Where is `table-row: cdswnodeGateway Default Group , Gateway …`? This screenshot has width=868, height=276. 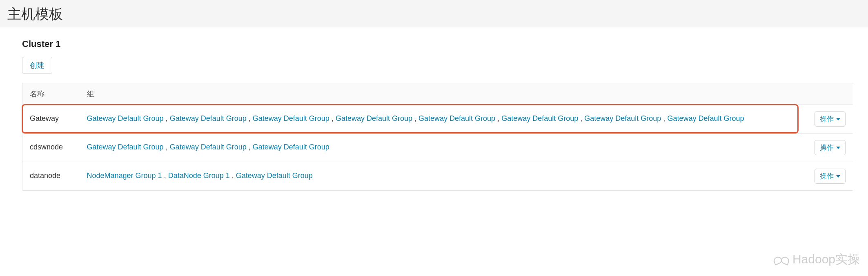 table-row: cdswnodeGateway Default Group , Gateway … is located at coordinates (438, 148).